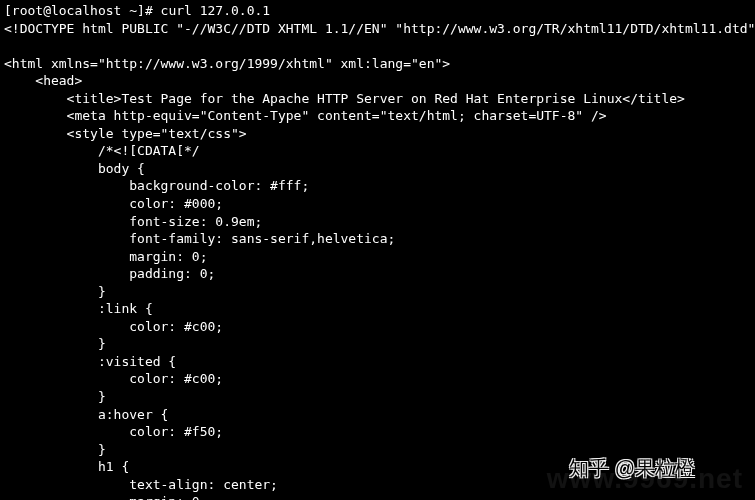  I want to click on prompt-at: @, so click(47, 10).